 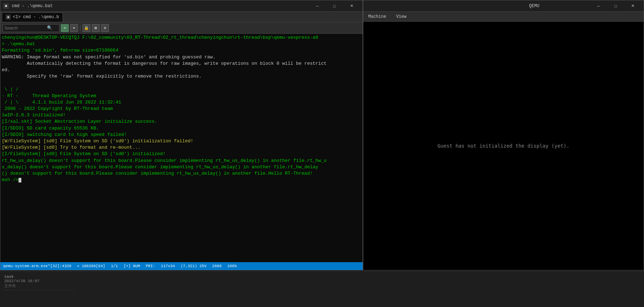 What do you see at coordinates (616, 6) in the screenshot?
I see `qemu-maximize-btn: □` at bounding box center [616, 6].